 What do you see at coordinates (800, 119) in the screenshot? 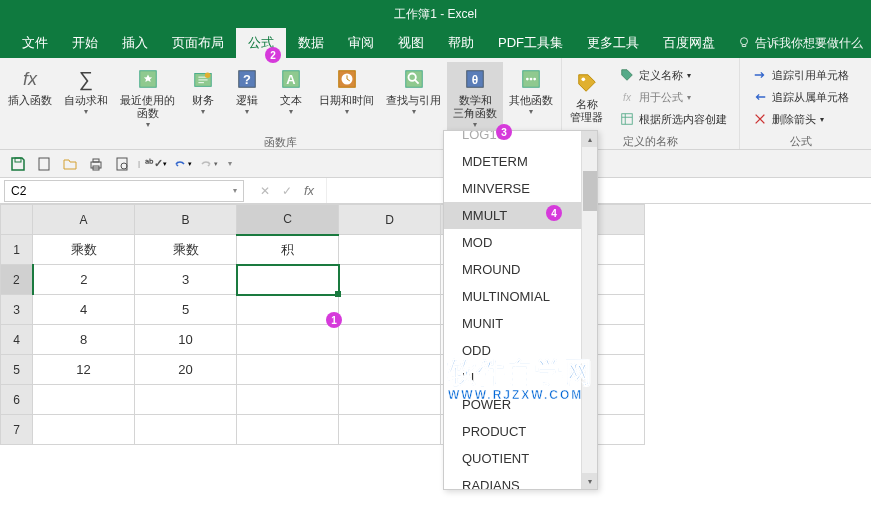
I see `remove-arrows-button: 删除箭头 ▾` at bounding box center [800, 119].